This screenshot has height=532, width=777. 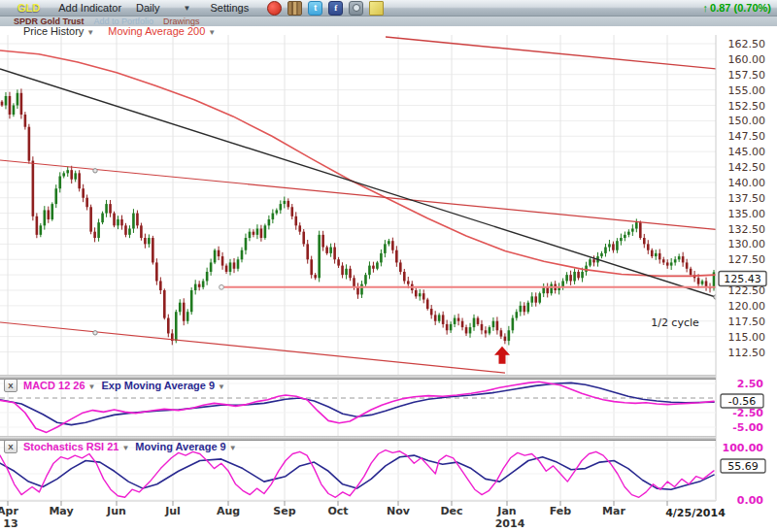 I want to click on svg-text: 2.50, so click(x=750, y=384).